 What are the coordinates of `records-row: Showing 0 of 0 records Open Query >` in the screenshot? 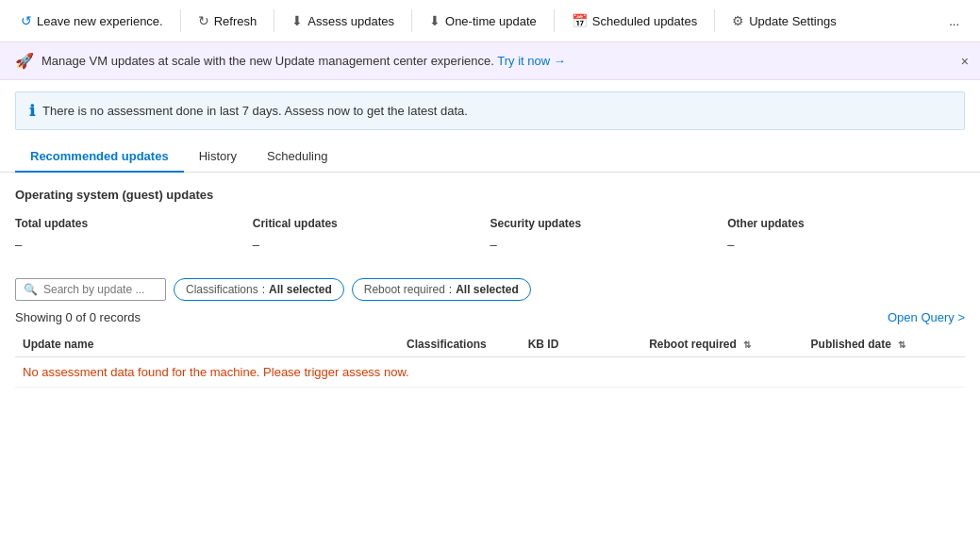 It's located at (490, 317).